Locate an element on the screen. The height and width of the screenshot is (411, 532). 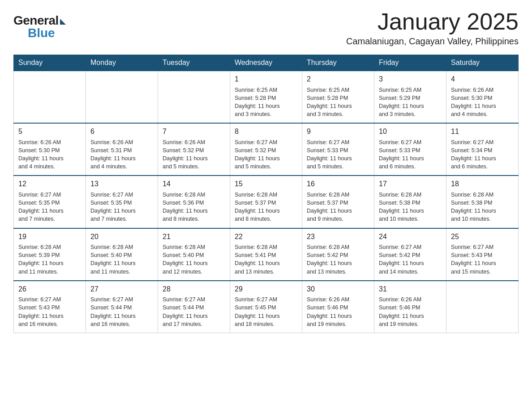
day-info: Sunrise: 6:27 AMSunset: 5:42 PMDaylight:… is located at coordinates (401, 260).